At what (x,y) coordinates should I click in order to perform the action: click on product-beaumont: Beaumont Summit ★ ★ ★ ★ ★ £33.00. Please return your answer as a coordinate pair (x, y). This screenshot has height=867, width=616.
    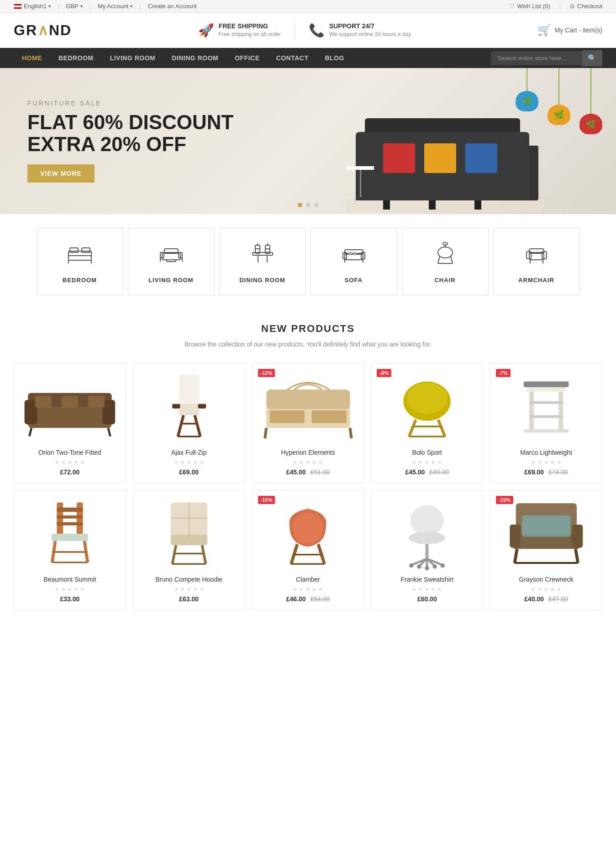
    Looking at the image, I should click on (70, 550).